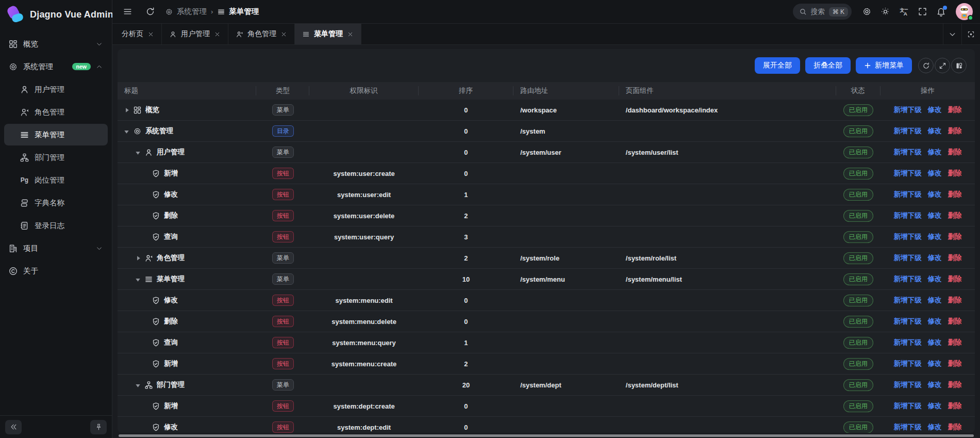  I want to click on sidebar-collapse-button, so click(13, 427).